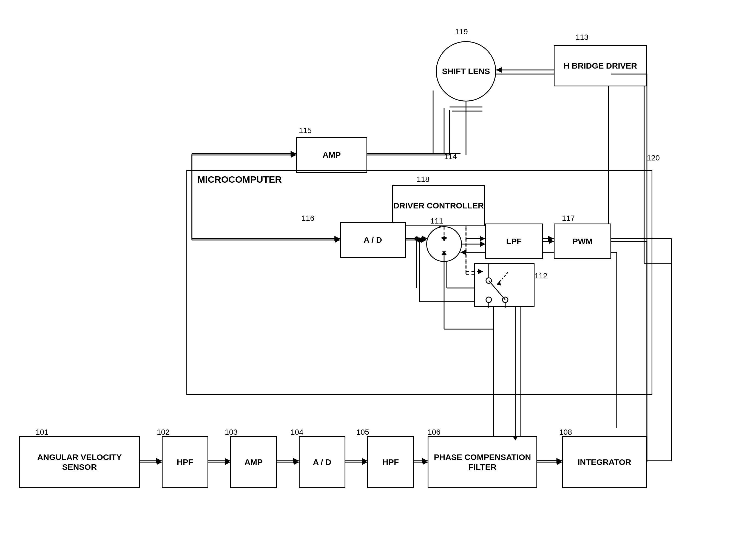 This screenshot has height=551, width=756. I want to click on amp-bottom-block: AMP, so click(254, 462).